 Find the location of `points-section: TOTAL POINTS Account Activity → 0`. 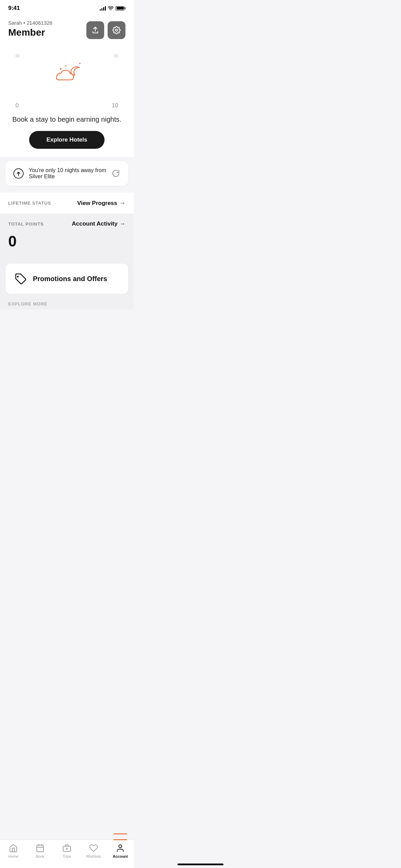

points-section: TOTAL POINTS Account Activity → 0 is located at coordinates (67, 236).